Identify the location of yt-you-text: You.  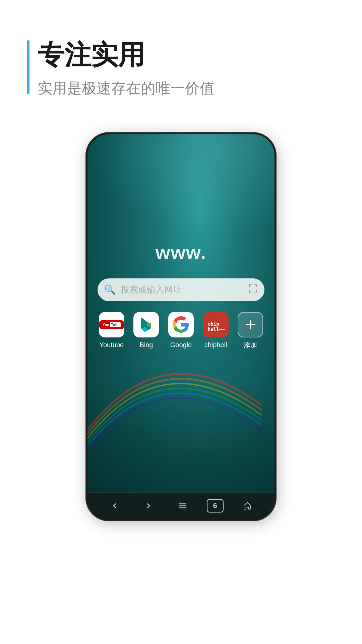
(106, 325).